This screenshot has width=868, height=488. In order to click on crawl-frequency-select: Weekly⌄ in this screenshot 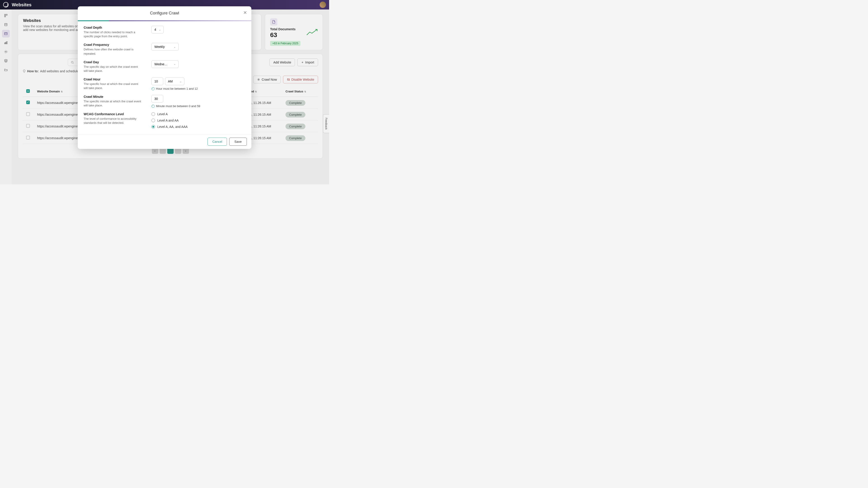, I will do `click(165, 46)`.